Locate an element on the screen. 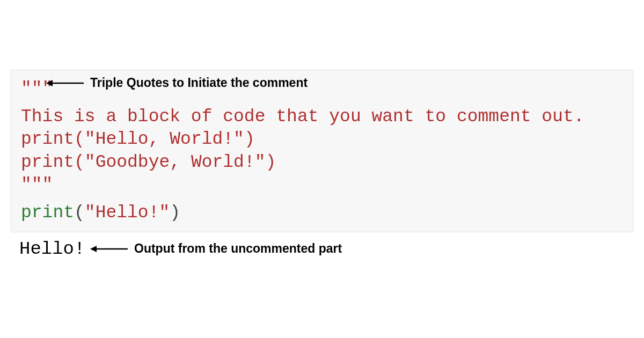  annotation-top-label: Triple Quotes to Initiate the comment is located at coordinates (199, 83).